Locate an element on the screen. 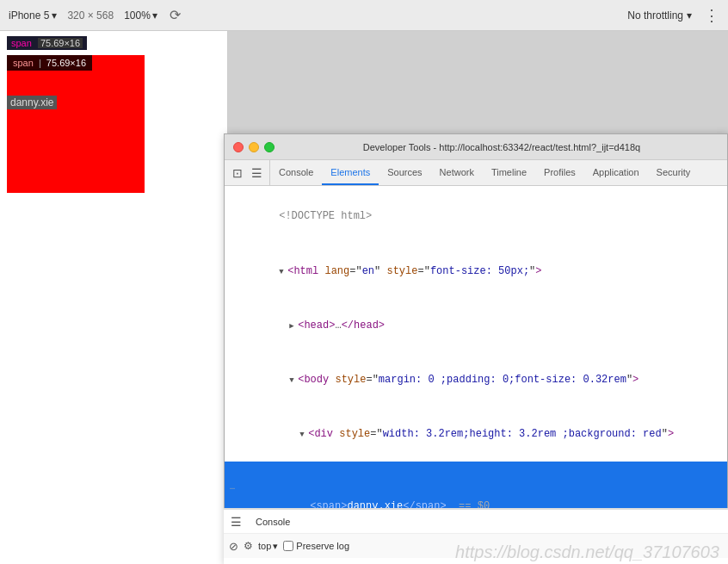 This screenshot has width=728, height=564. element-hover-label: span 75.69×16 is located at coordinates (46, 43).